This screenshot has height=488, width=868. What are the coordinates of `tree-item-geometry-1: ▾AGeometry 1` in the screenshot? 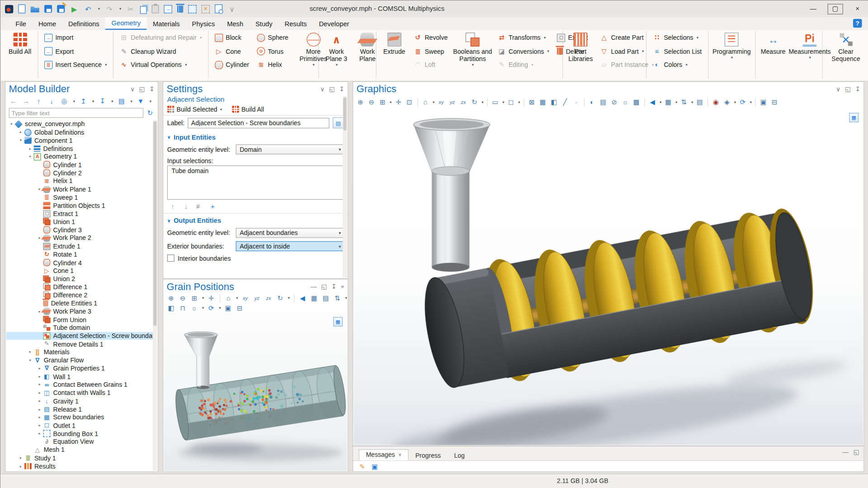 It's located at (79, 157).